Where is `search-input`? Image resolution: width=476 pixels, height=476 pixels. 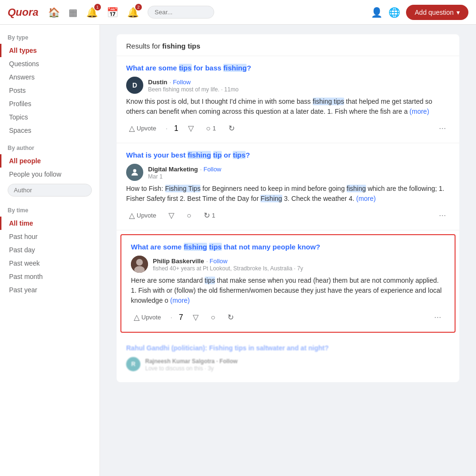 search-input is located at coordinates (181, 12).